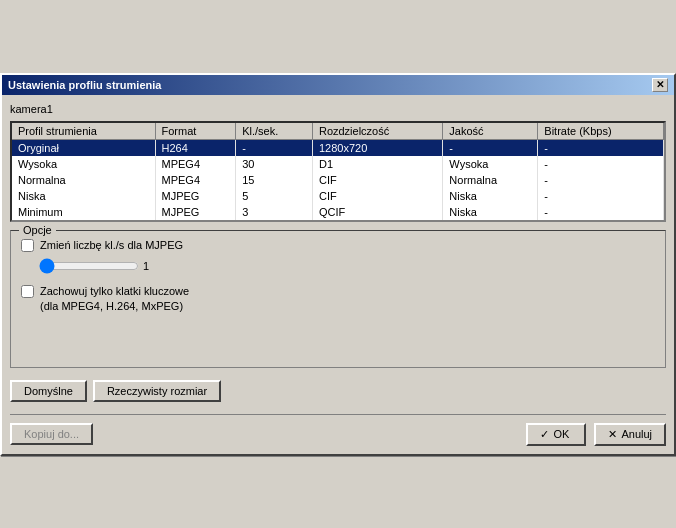 The width and height of the screenshot is (676, 528). I want to click on table-cell-0-1: H264, so click(196, 148).